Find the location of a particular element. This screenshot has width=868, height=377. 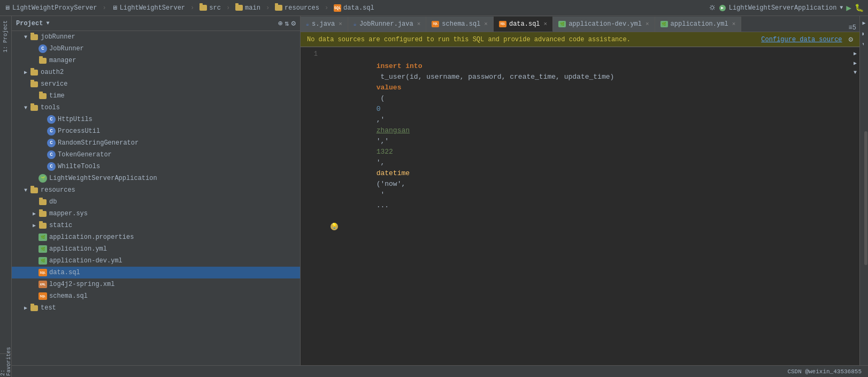

panel-icon-settings: ⚙ is located at coordinates (294, 24).